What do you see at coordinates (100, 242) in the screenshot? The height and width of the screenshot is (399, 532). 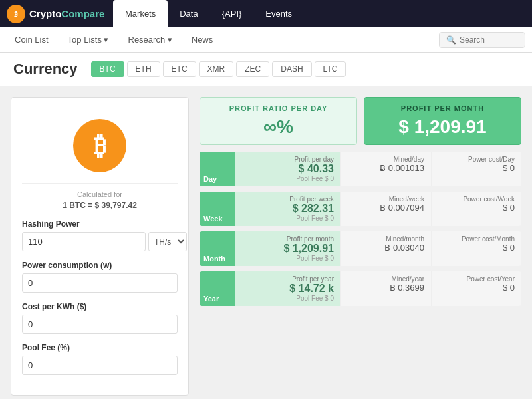 I see `hashing-power-row: TH/s GH/s MH/s` at bounding box center [100, 242].